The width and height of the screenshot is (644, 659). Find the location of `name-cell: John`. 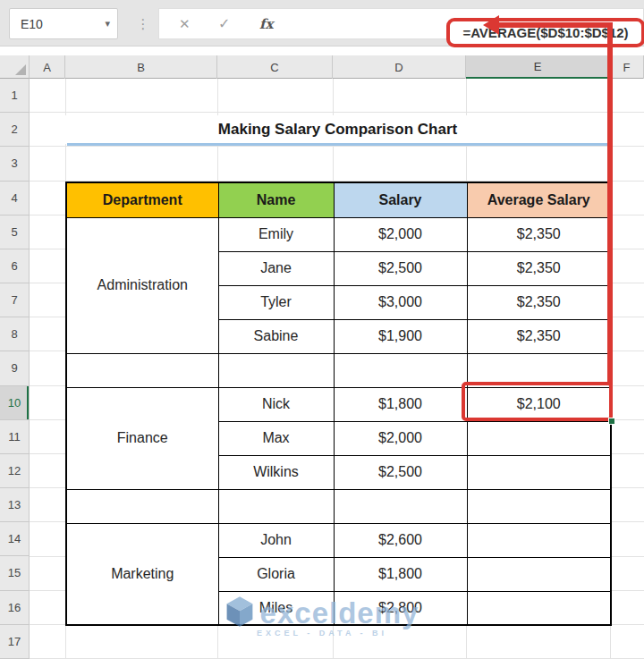

name-cell: John is located at coordinates (275, 540).